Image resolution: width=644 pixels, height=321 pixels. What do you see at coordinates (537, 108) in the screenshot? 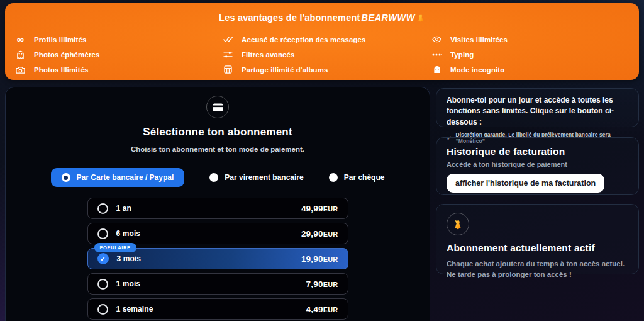
I see `promo-card: Abonne-toi pour un jour et accède à tout…` at bounding box center [537, 108].